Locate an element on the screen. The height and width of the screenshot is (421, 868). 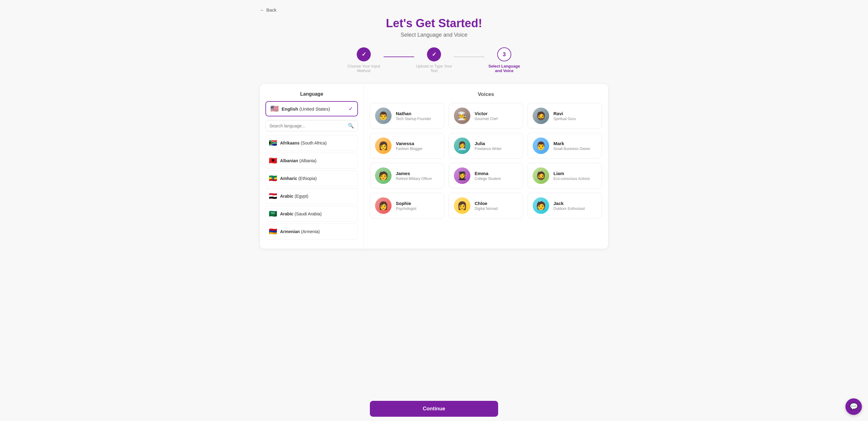
voice-info: James Retired Military Officer is located at coordinates (414, 176).